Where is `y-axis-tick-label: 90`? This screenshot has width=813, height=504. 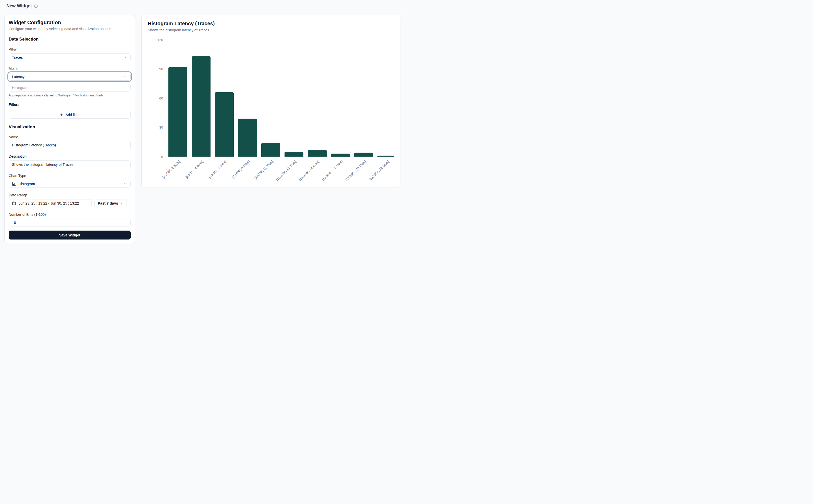 y-axis-tick-label: 90 is located at coordinates (161, 69).